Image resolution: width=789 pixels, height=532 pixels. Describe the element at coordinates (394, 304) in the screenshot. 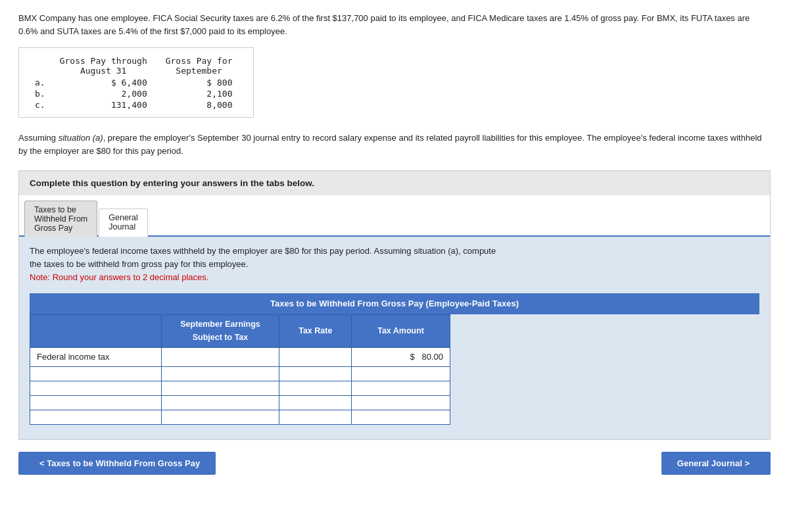

I see `inner-table-title: Taxes to be Withheld From Gross Pay (Emp…` at that location.